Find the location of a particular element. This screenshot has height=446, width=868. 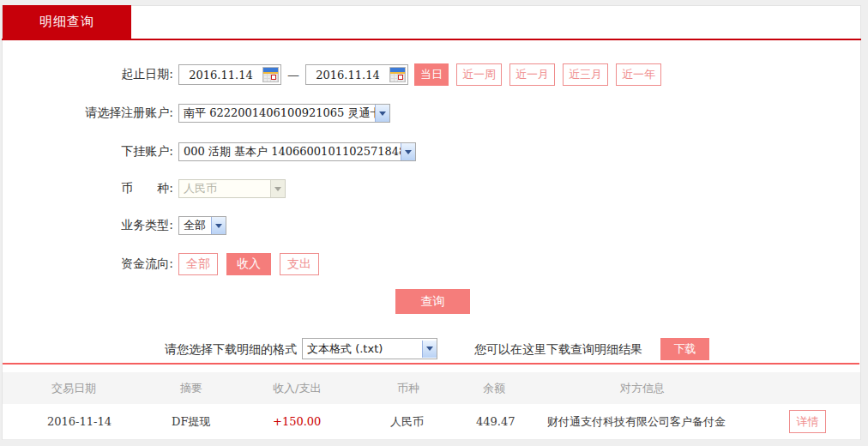

tab-label: 明细查询 is located at coordinates (67, 22).